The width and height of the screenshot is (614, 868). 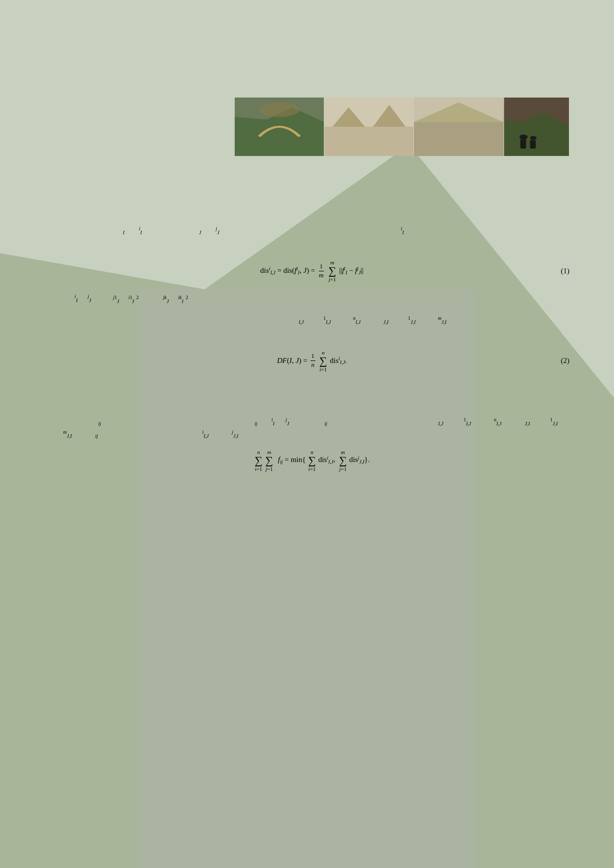 I want to click on figure-container, so click(x=312, y=127).